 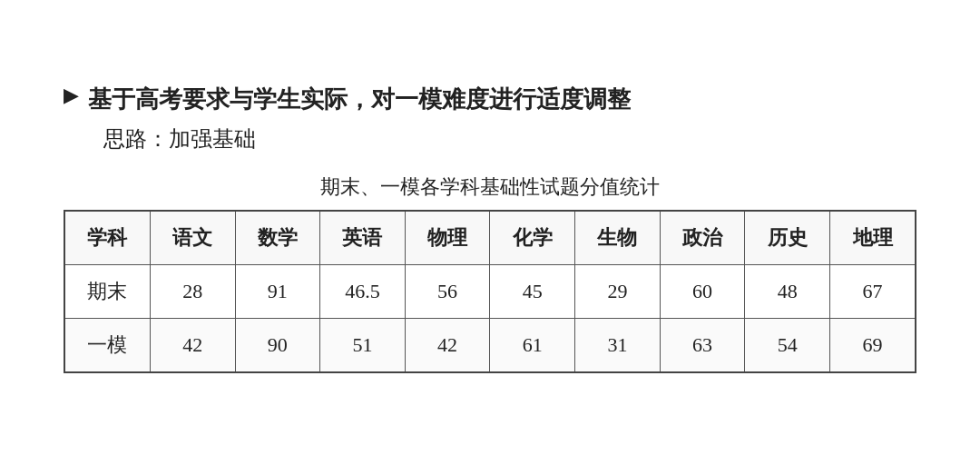 What do you see at coordinates (107, 238) in the screenshot?
I see `col-header-0: 学科` at bounding box center [107, 238].